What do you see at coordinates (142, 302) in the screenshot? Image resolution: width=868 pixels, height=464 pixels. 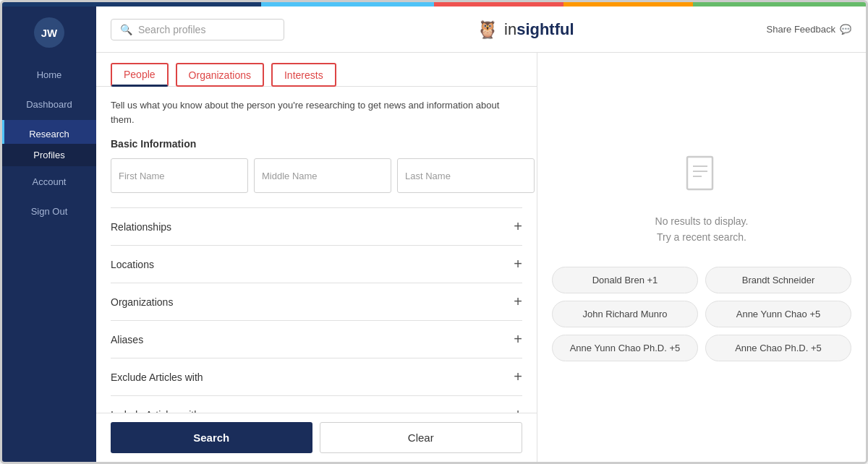 I see `organizations-label: Organizations` at bounding box center [142, 302].